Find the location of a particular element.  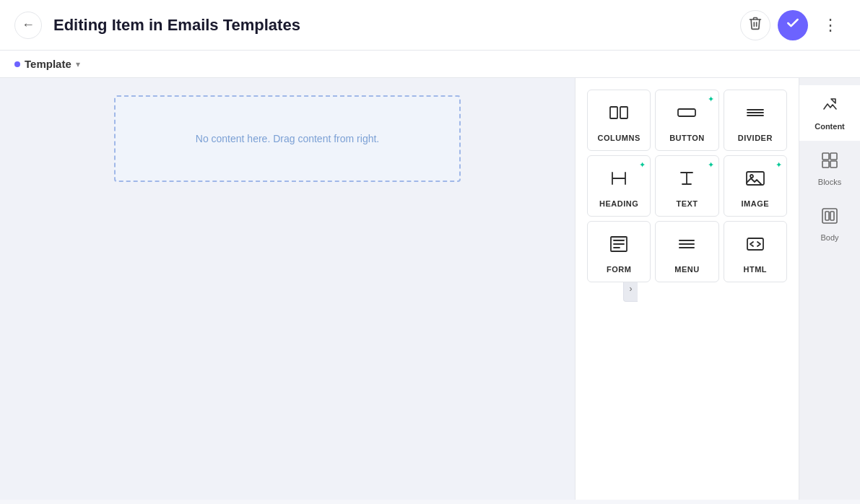

content-item-heading: ✦ HEADING is located at coordinates (619, 186).